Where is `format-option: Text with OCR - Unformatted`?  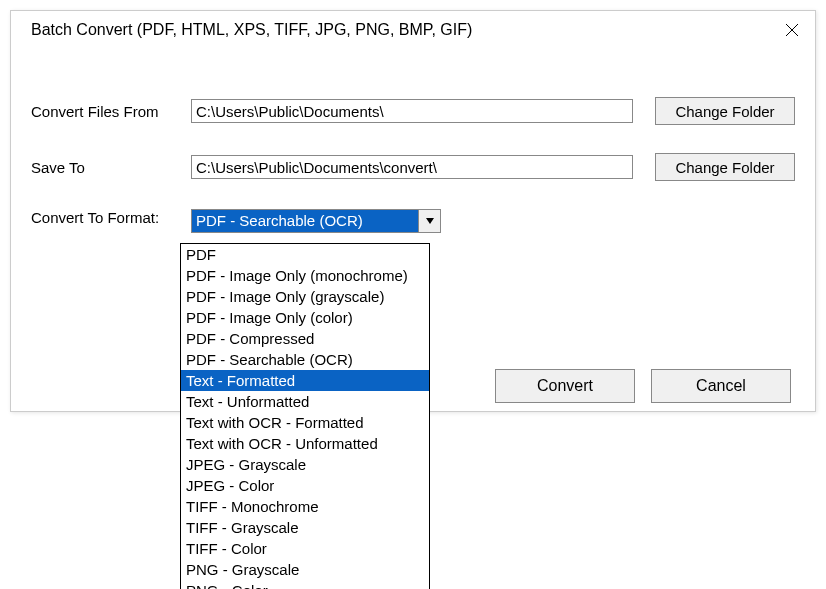
format-option: Text with OCR - Unformatted is located at coordinates (305, 444).